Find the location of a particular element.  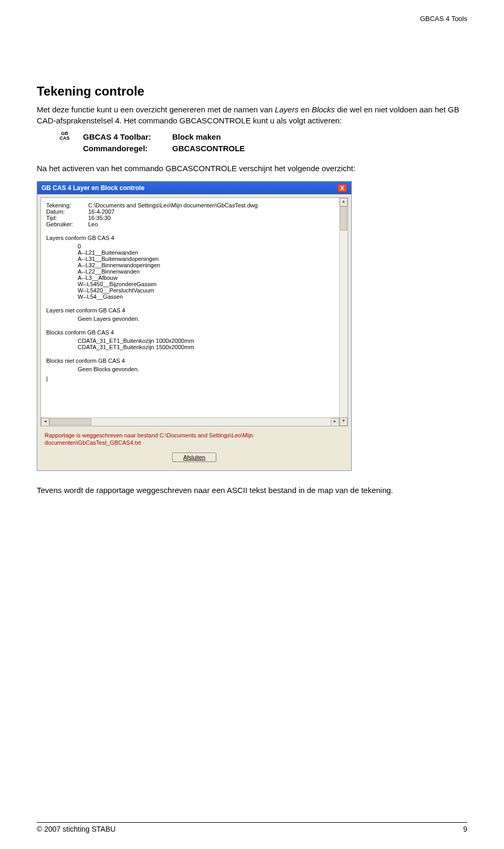

intro-em1: Layers is located at coordinates (287, 109).